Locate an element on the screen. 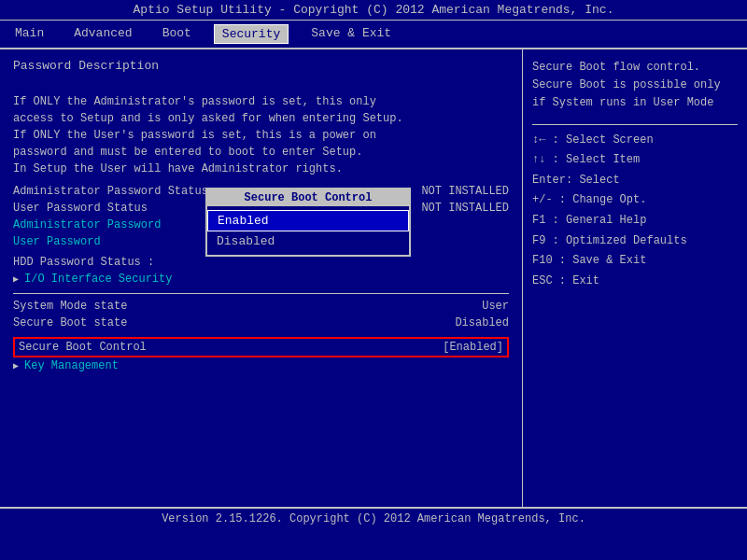 The image size is (747, 560). help-line-0: Secure Boot flow control. is located at coordinates (635, 67).